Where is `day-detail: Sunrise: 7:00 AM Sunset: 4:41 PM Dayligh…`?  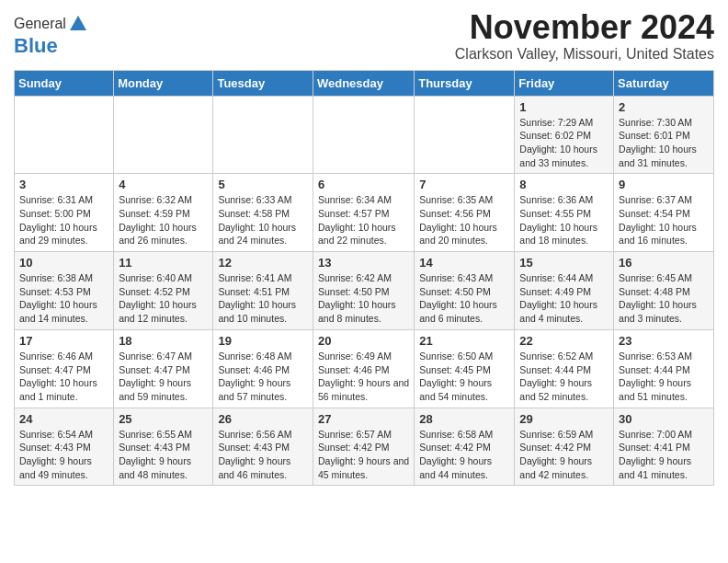 day-detail: Sunrise: 7:00 AM Sunset: 4:41 PM Dayligh… is located at coordinates (664, 454).